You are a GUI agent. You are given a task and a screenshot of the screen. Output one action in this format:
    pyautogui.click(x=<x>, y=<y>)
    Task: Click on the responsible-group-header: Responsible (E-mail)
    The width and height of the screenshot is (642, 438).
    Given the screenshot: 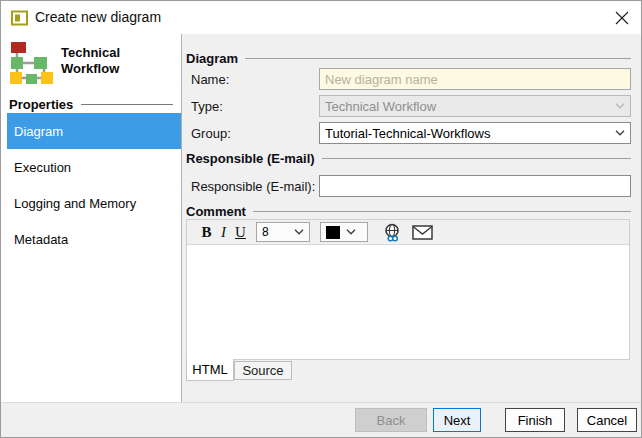 What is the action you would take?
    pyautogui.click(x=408, y=158)
    